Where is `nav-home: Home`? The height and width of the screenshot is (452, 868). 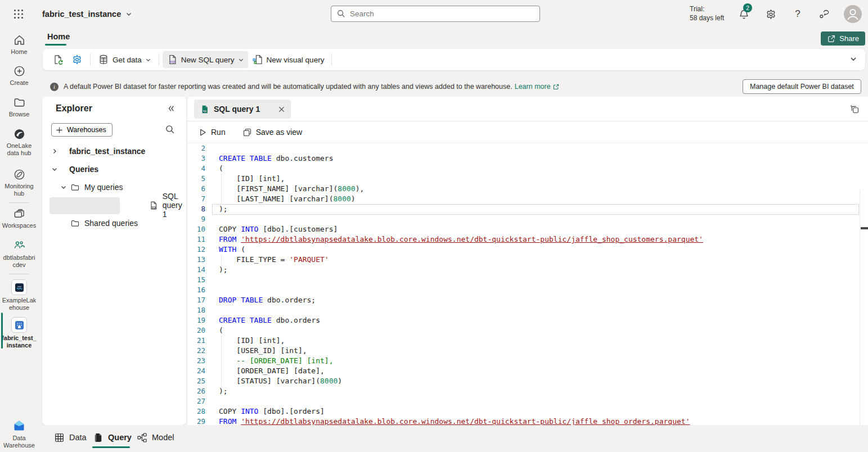 nav-home: Home is located at coordinates (19, 45).